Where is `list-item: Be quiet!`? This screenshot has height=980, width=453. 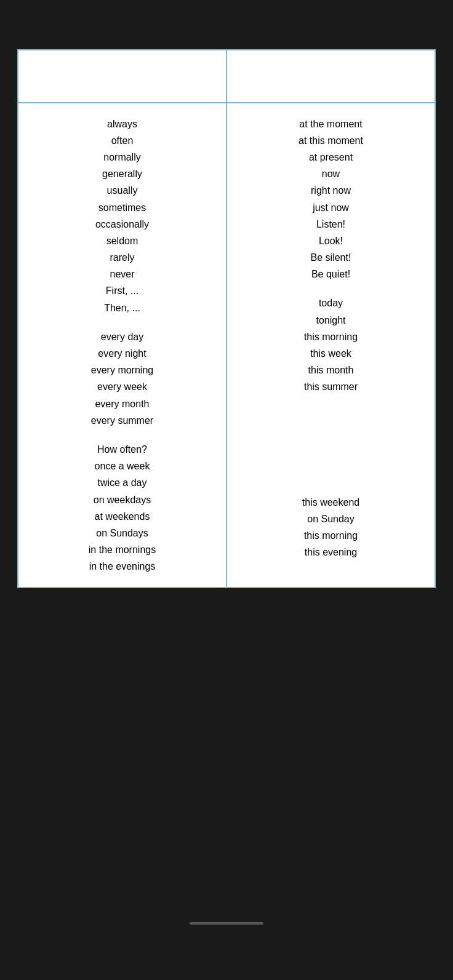
list-item: Be quiet! is located at coordinates (331, 274).